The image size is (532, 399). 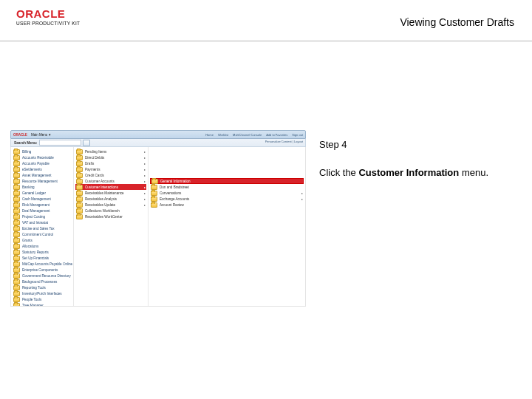 I want to click on search-label: Search Menu:, so click(x=25, y=143).